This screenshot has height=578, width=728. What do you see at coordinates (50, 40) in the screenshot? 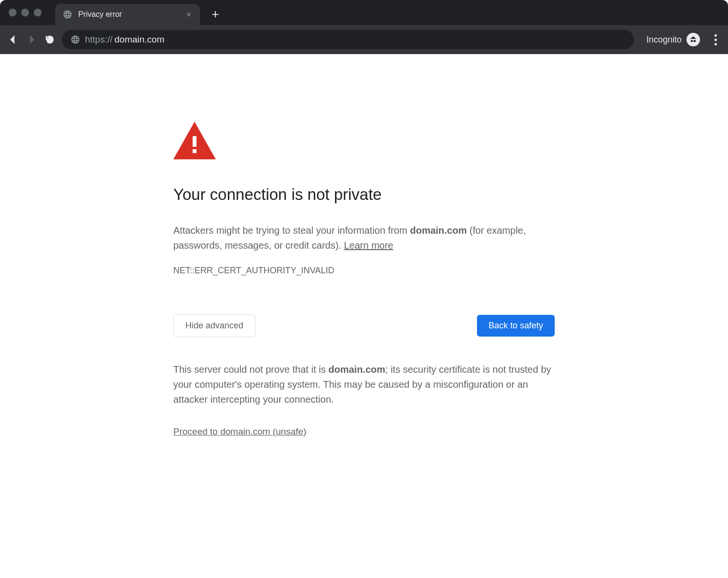
I see `reload-button` at bounding box center [50, 40].